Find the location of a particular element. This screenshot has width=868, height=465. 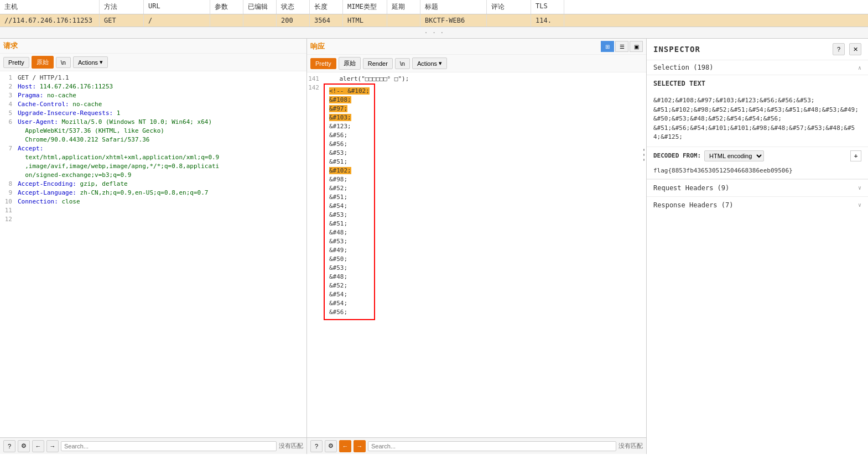

selected-text-section: SELECTED TEXT &#102;&#108;&#97;&#103;&#1… is located at coordinates (757, 127).